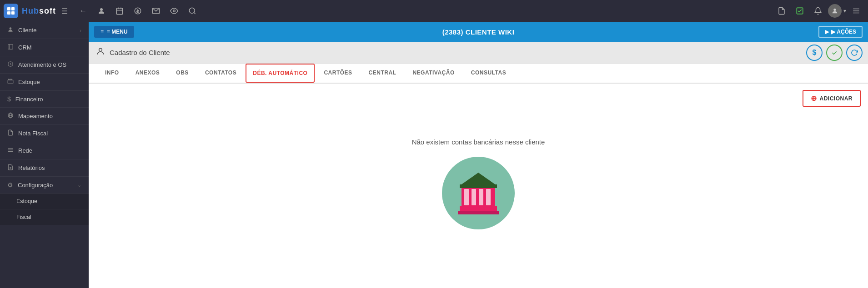  I want to click on tab-info: INFO, so click(112, 73).